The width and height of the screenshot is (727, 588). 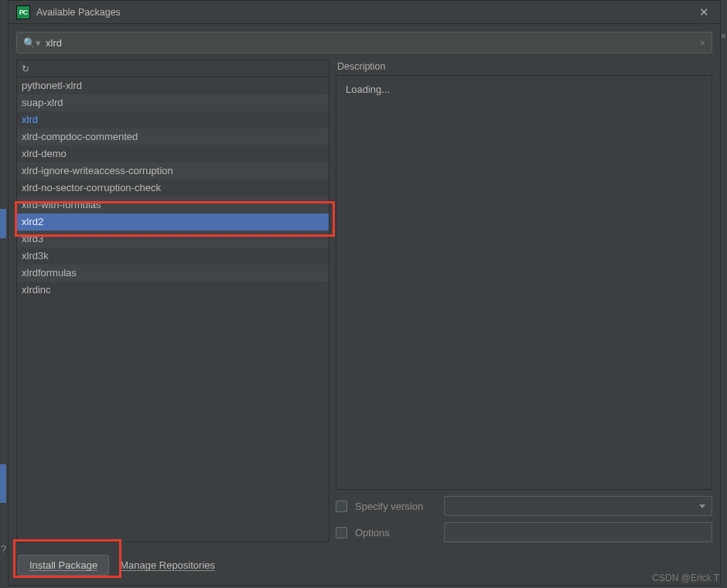 I want to click on close-button: ✕, so click(x=704, y=12).